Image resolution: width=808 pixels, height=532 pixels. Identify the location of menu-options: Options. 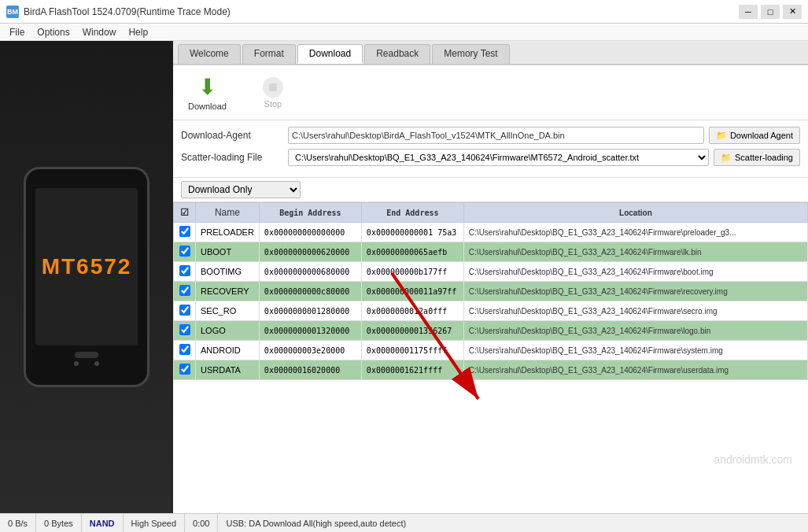
(53, 32).